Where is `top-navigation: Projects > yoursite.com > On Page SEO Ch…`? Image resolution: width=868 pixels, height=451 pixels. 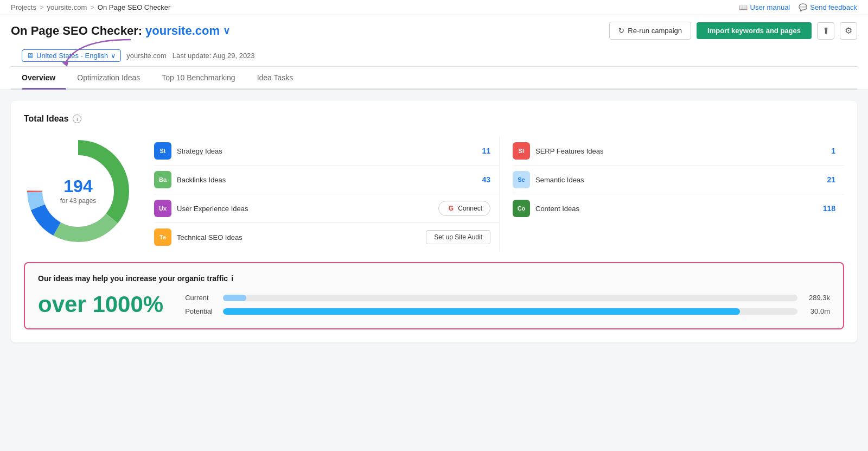
top-navigation: Projects > yoursite.com > On Page SEO Ch… is located at coordinates (434, 8).